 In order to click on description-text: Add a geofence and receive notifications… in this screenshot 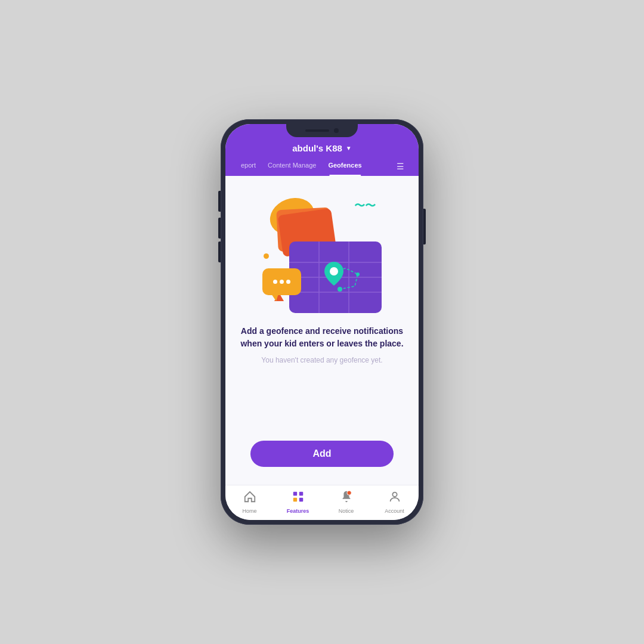, I will do `click(322, 338)`.